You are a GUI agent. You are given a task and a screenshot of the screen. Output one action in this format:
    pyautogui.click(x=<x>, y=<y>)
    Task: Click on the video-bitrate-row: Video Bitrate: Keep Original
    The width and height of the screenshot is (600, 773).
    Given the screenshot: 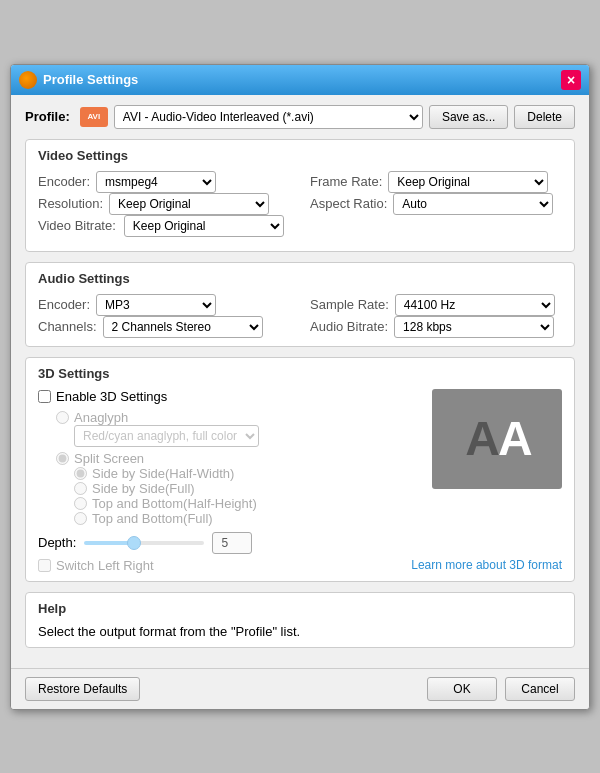 What is the action you would take?
    pyautogui.click(x=300, y=226)
    